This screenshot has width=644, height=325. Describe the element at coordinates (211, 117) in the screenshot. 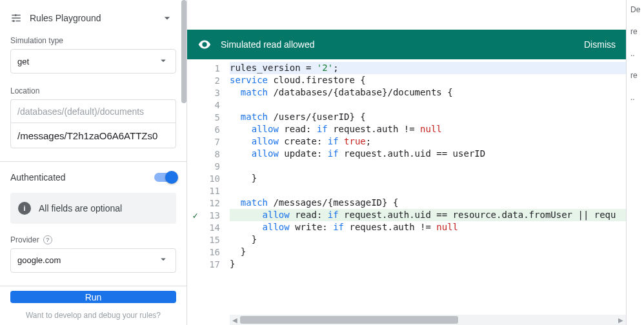

I see `line-number: 5` at that location.